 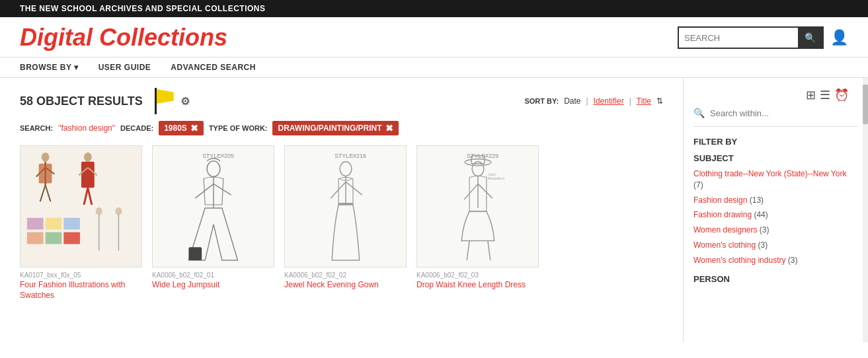 I want to click on gear-icon: ⚙, so click(x=185, y=102).